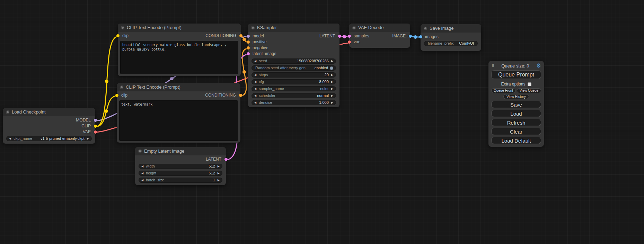 The image size is (644, 244). I want to click on load-button: Load, so click(516, 114).